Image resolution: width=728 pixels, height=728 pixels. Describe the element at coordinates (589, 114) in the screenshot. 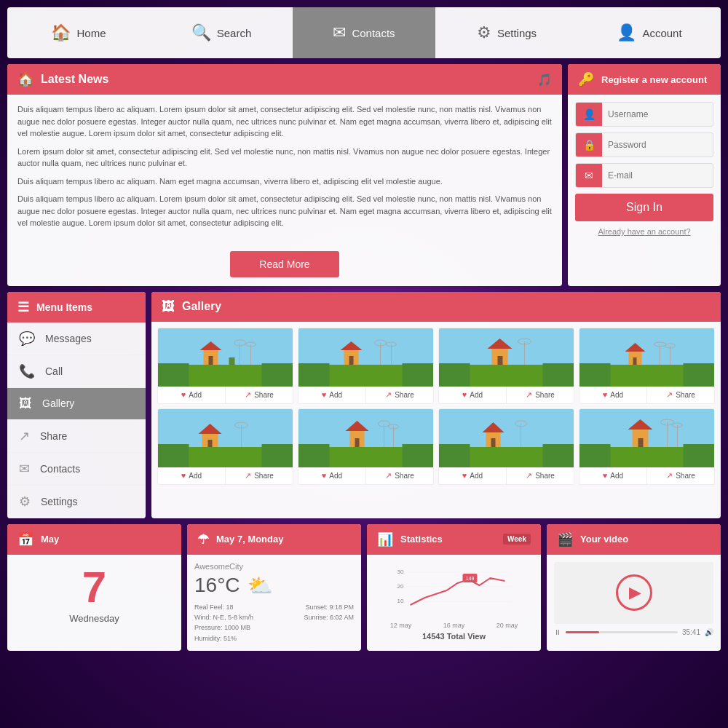

I see `user-field-icon: 👤` at that location.